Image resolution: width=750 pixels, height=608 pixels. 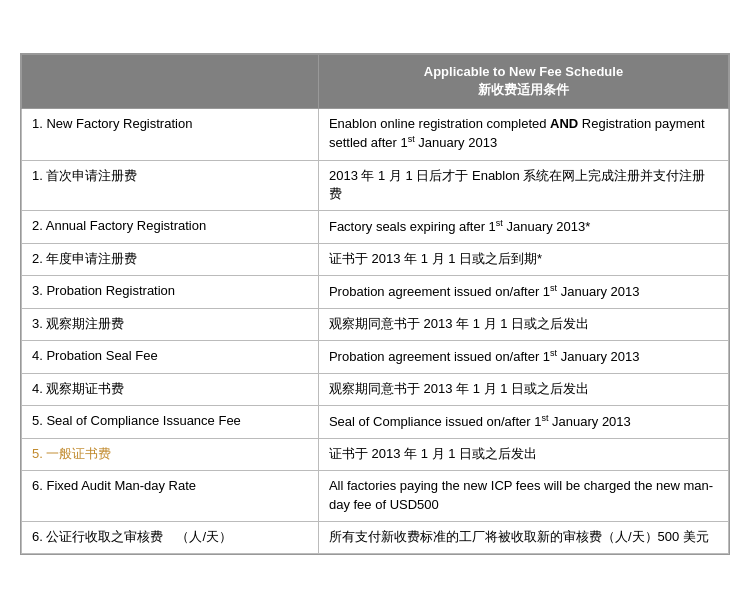 I want to click on table-row: 4. Probation Seal FeeProbation agreement…, so click(x=376, y=358).